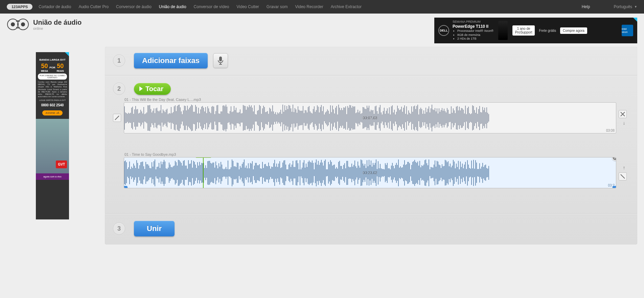 The image size is (644, 298). What do you see at coordinates (119, 229) in the screenshot?
I see `step-number-3: 3` at bounding box center [119, 229].